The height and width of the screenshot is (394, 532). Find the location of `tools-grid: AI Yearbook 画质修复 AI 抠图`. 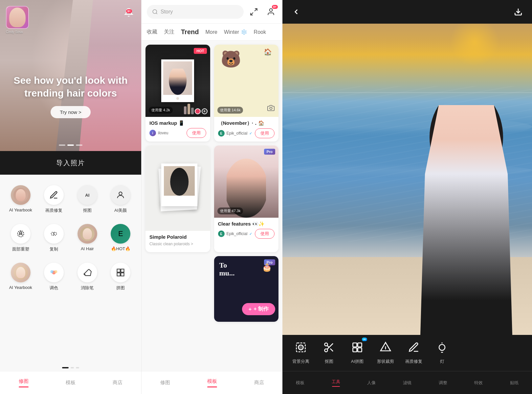

tools-grid: AI Yearbook 画质修复 AI 抠图 is located at coordinates (71, 238).